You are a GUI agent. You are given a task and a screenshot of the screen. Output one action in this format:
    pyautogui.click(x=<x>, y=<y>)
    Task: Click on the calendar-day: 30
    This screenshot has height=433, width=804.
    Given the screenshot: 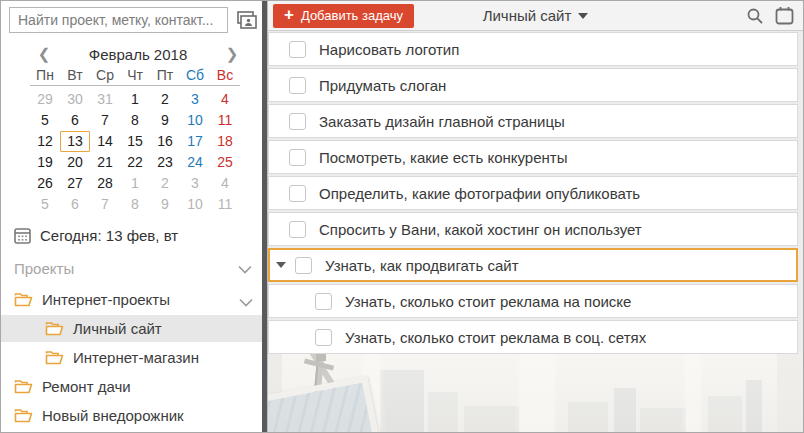 What is the action you would take?
    pyautogui.click(x=75, y=100)
    